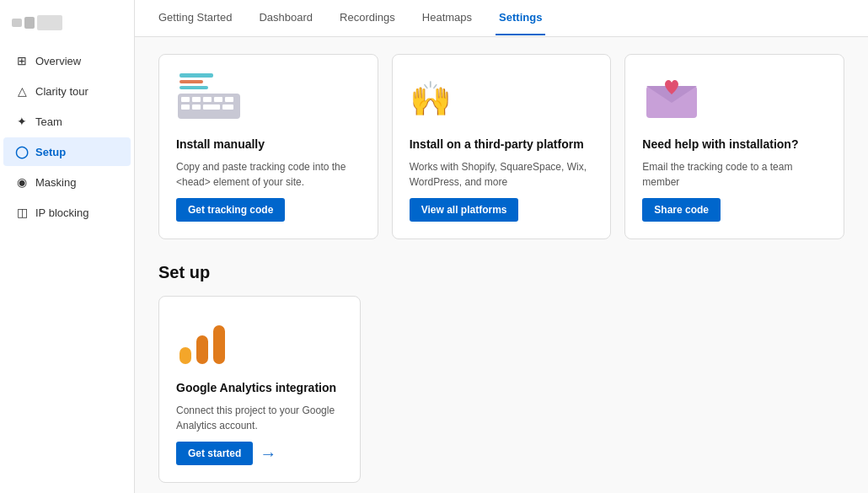 This screenshot has width=868, height=493. Describe the element at coordinates (210, 99) in the screenshot. I see `keyboard-illustration` at that location.